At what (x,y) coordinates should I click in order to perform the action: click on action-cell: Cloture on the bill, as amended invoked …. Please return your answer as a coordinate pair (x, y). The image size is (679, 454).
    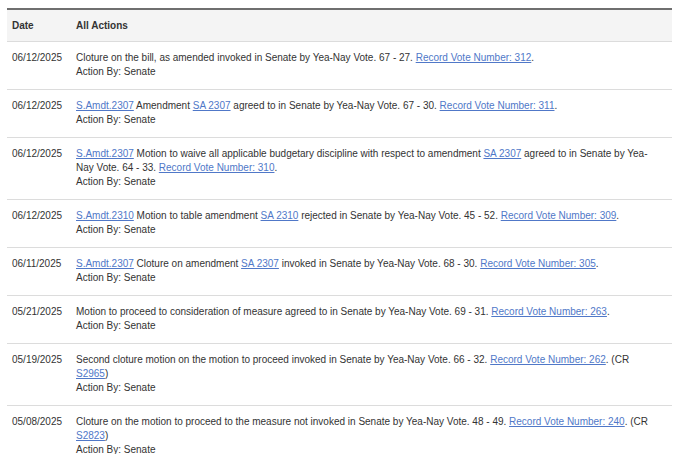
    Looking at the image, I should click on (374, 65).